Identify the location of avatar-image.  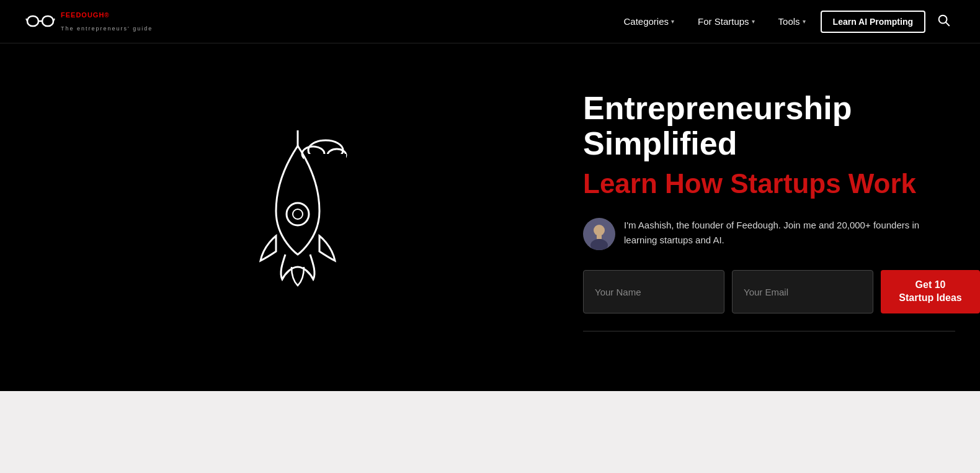
(599, 234).